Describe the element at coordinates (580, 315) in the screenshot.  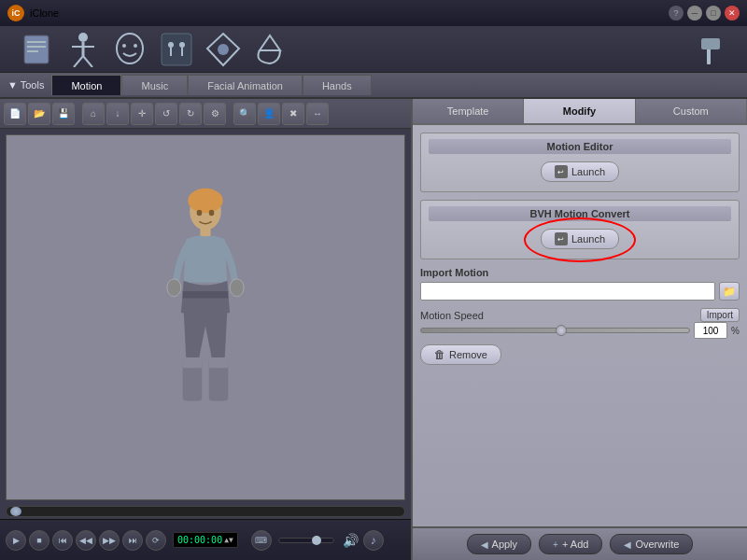
I see `speed-top-row: Motion Speed Import` at that location.